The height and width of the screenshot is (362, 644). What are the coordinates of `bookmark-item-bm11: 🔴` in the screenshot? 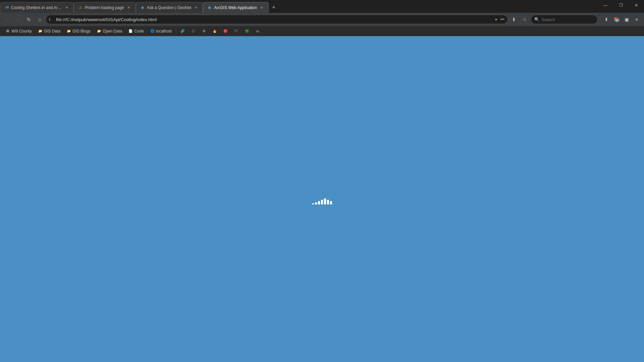 It's located at (225, 31).